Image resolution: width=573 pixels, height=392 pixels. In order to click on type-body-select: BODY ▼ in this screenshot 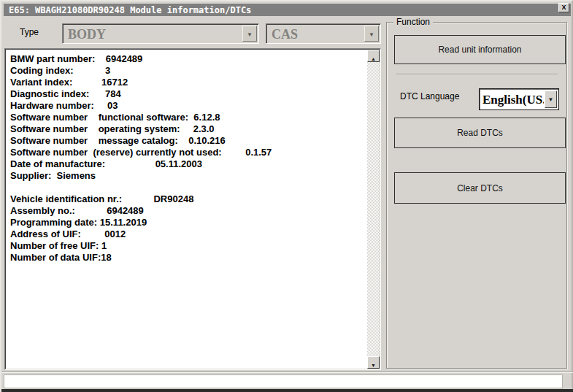, I will do `click(161, 34)`.